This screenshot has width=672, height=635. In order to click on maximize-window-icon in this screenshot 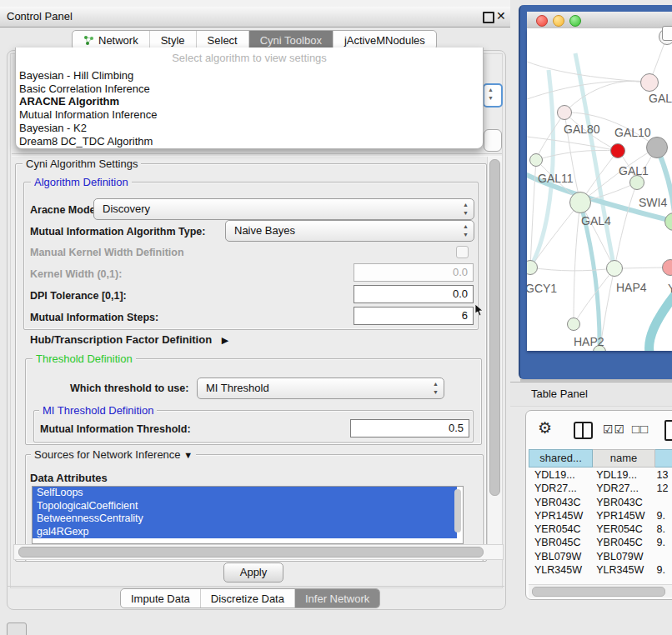, I will do `click(575, 21)`.